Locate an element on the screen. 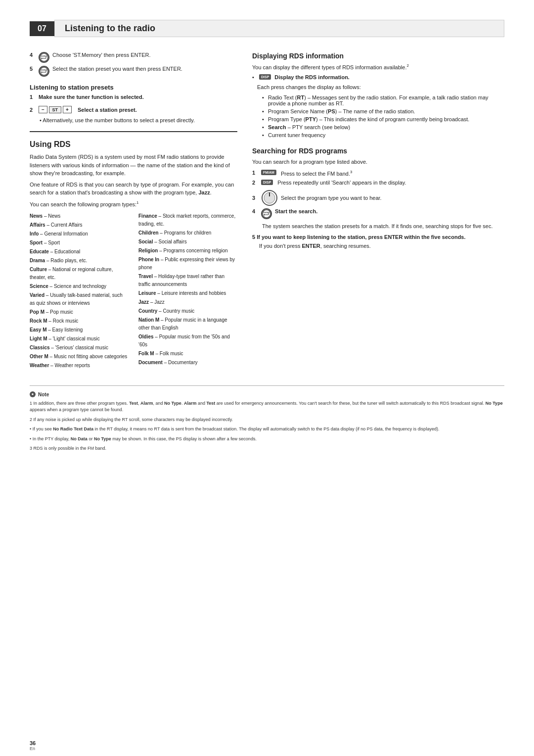 The width and height of the screenshot is (534, 756). search-step4: 4 ENTER Start the search. is located at coordinates (378, 214).